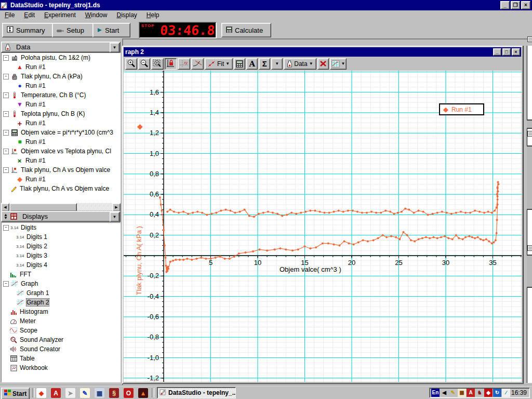 The height and width of the screenshot is (399, 532). Describe the element at coordinates (461, 109) in the screenshot. I see `legend: ◆ Run #1` at that location.